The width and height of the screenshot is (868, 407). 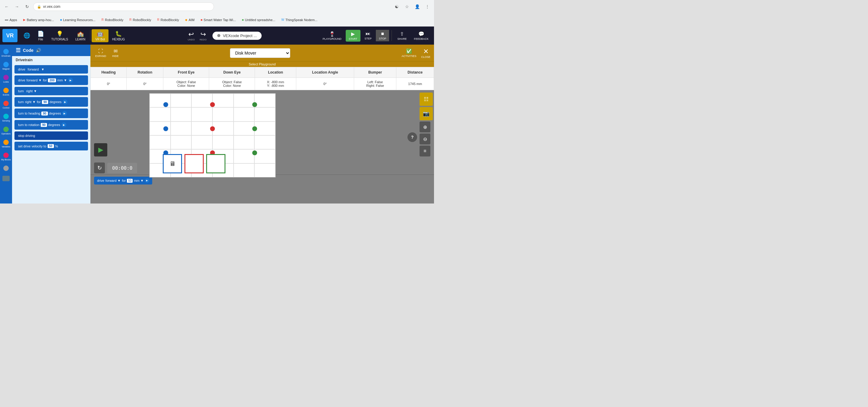 I want to click on start-button: ▶ START, so click(x=353, y=36).